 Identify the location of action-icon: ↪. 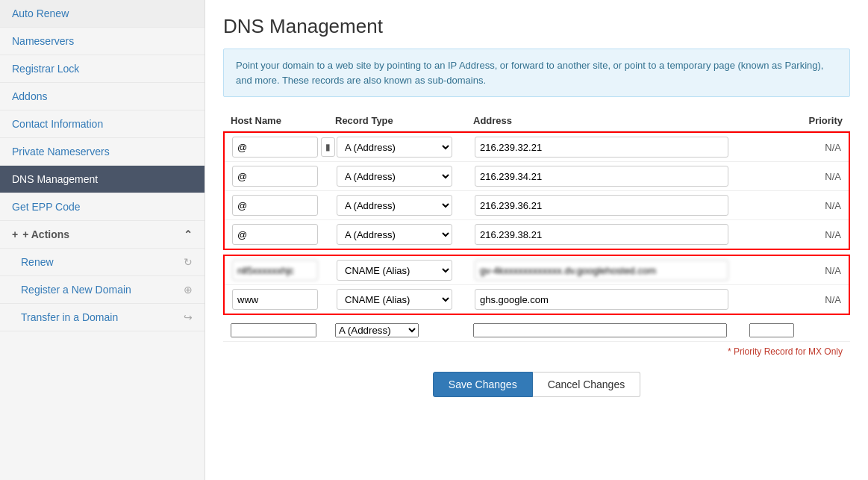
(188, 317).